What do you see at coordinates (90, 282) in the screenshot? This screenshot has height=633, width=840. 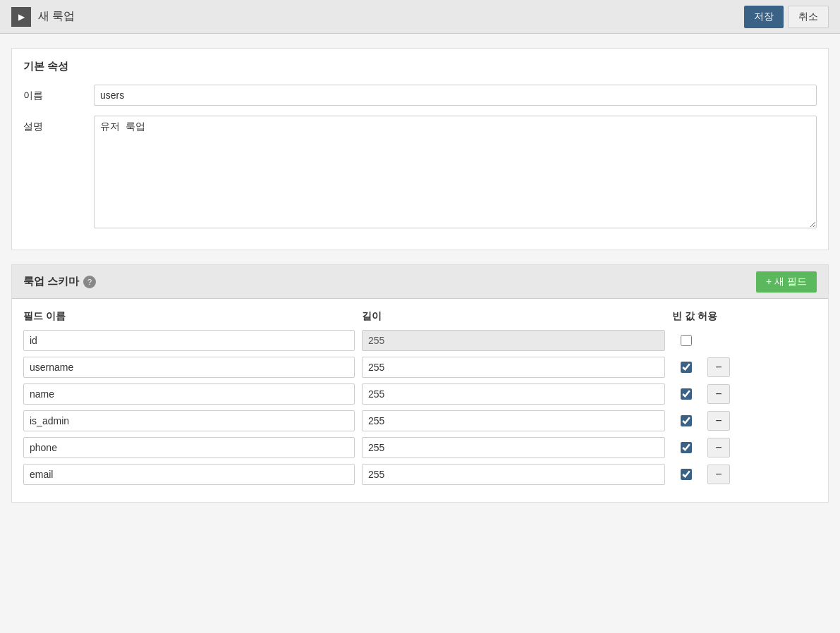 I see `help-icon: ?` at bounding box center [90, 282].